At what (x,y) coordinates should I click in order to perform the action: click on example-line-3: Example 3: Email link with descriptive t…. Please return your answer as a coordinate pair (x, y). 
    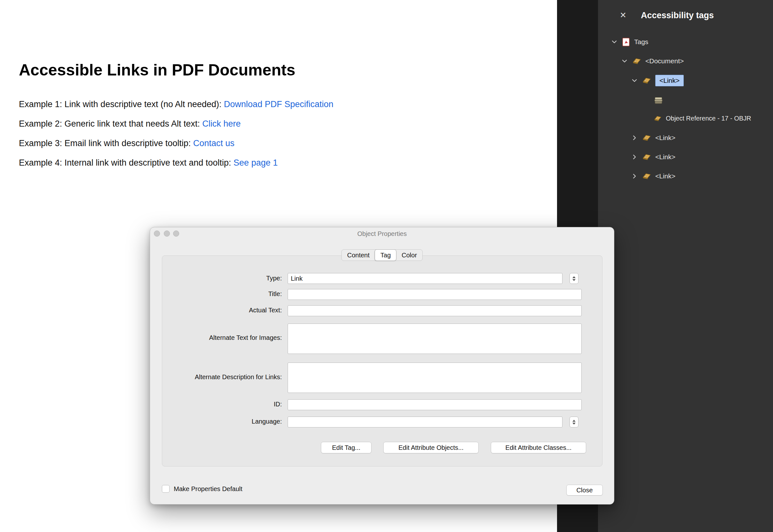
    Looking at the image, I should click on (127, 143).